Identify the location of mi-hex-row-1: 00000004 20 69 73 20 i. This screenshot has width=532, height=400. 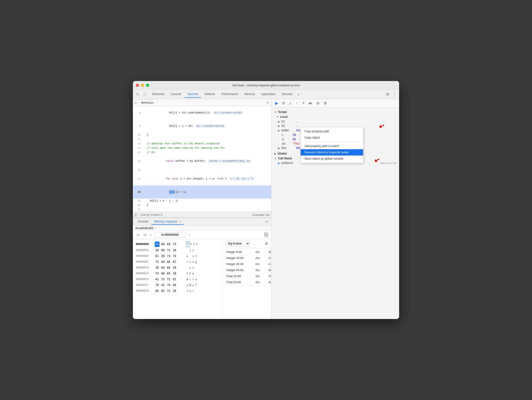
(178, 250).